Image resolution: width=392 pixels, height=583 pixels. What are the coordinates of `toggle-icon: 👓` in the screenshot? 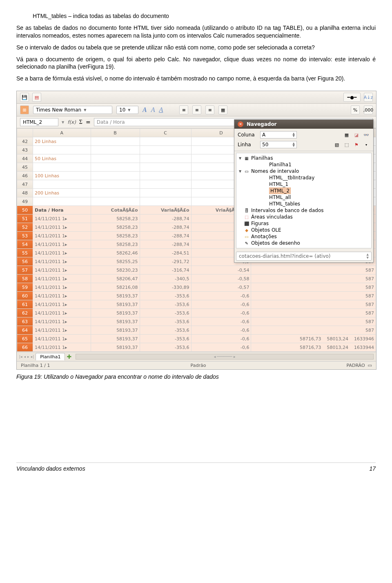 It's located at (366, 135).